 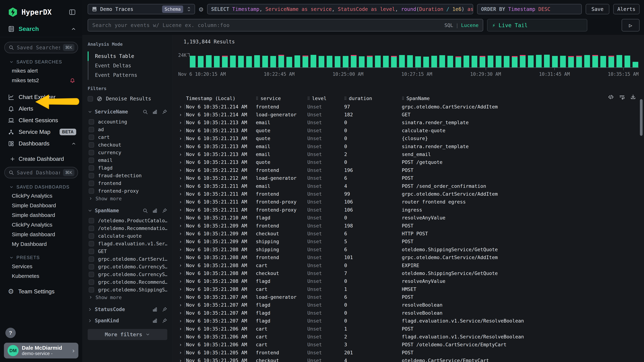 What do you see at coordinates (410, 194) in the screenshot?
I see `table-row: ›Nov 6 10:35:21.211 AMfrontendUnset99grp…` at bounding box center [410, 194].